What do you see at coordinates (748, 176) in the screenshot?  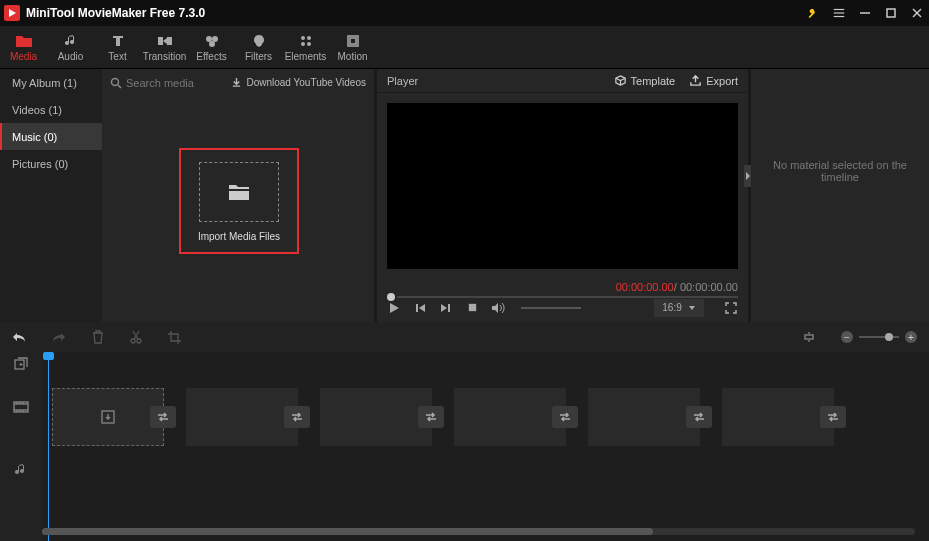 I see `collapse-handle` at bounding box center [748, 176].